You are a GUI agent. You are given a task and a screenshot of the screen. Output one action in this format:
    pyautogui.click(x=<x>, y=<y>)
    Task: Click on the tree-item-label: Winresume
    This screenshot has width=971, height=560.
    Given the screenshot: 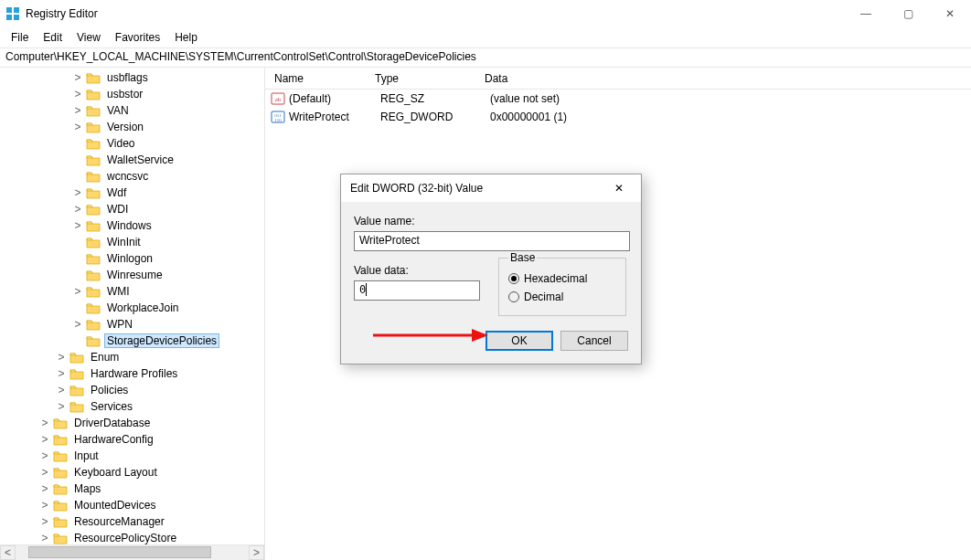 What is the action you would take?
    pyautogui.click(x=135, y=275)
    